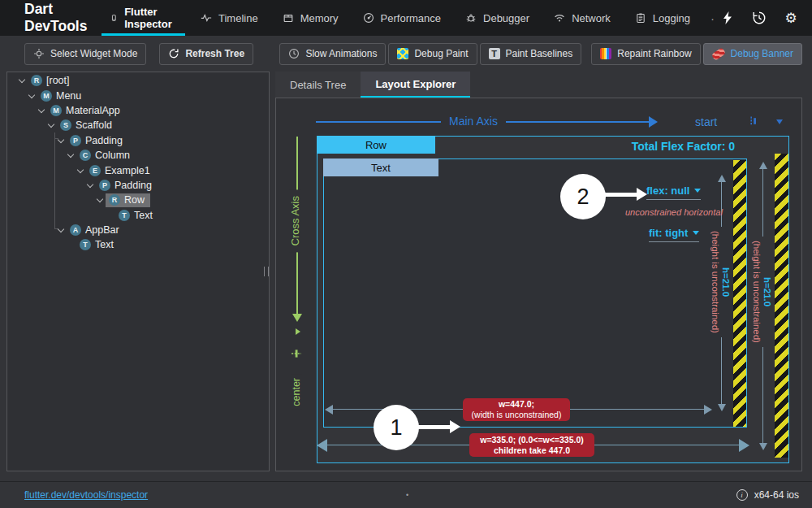  Describe the element at coordinates (85, 155) in the screenshot. I see `widget-badge: C` at that location.